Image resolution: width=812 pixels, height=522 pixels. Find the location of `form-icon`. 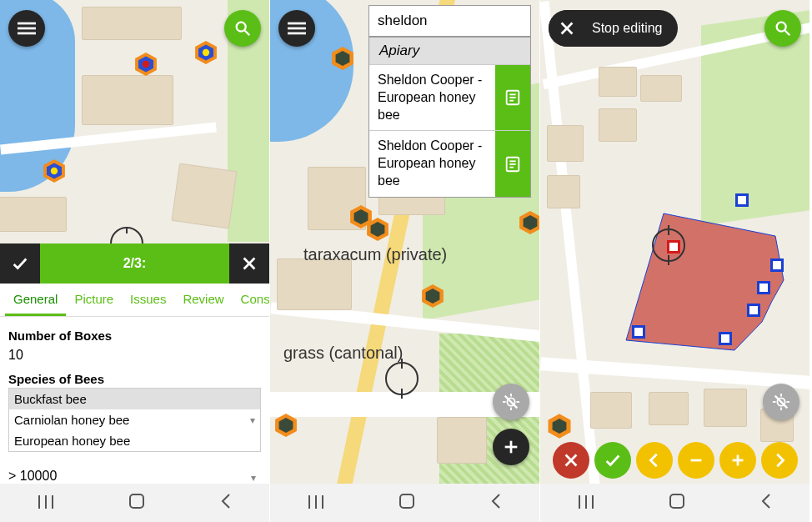

form-icon is located at coordinates (513, 164).